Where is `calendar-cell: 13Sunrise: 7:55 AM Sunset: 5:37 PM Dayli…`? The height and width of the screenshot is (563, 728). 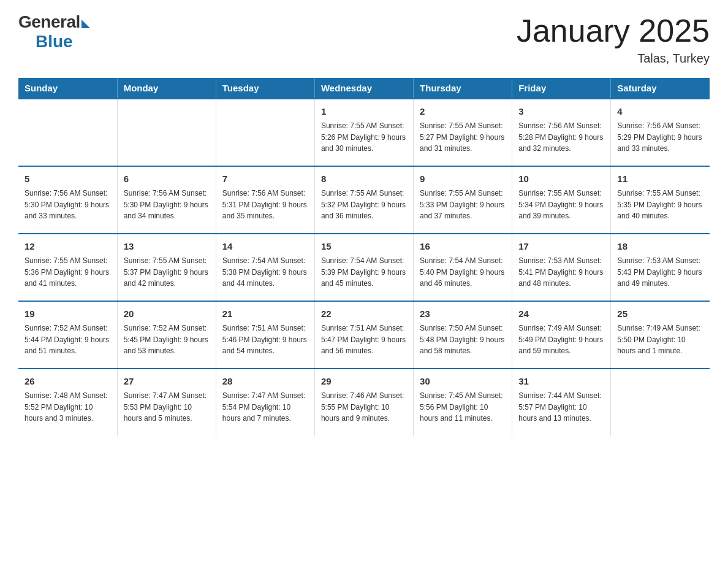 calendar-cell: 13Sunrise: 7:55 AM Sunset: 5:37 PM Dayli… is located at coordinates (167, 267).